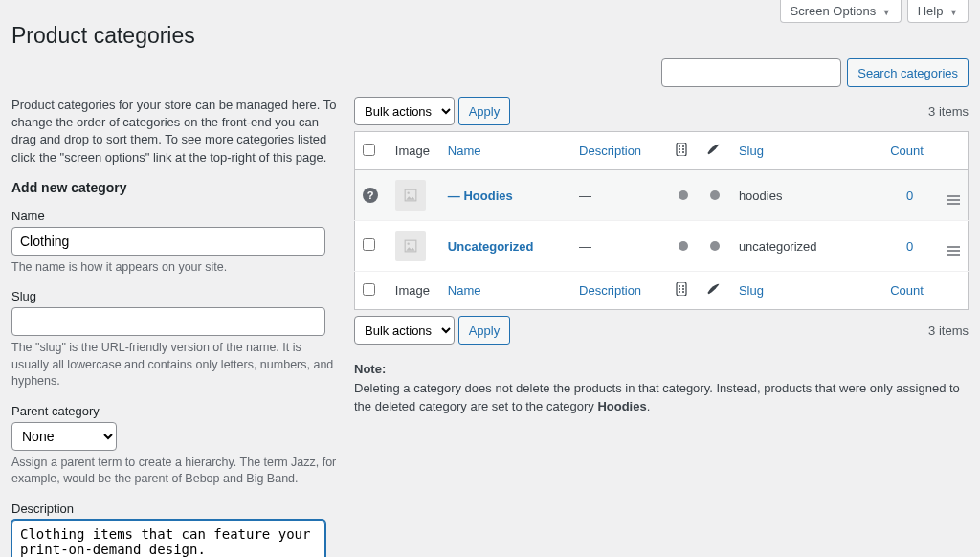 The height and width of the screenshot is (557, 980). Describe the element at coordinates (751, 73) in the screenshot. I see `search-input` at that location.